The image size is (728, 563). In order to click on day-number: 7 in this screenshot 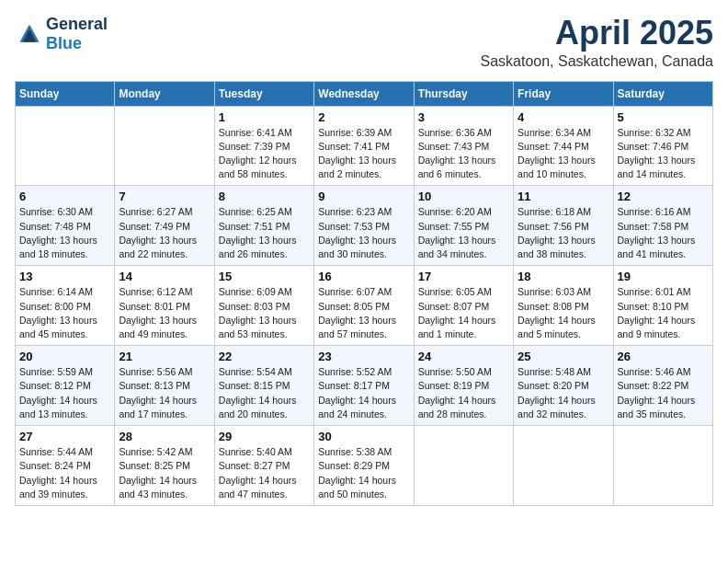, I will do `click(164, 197)`.